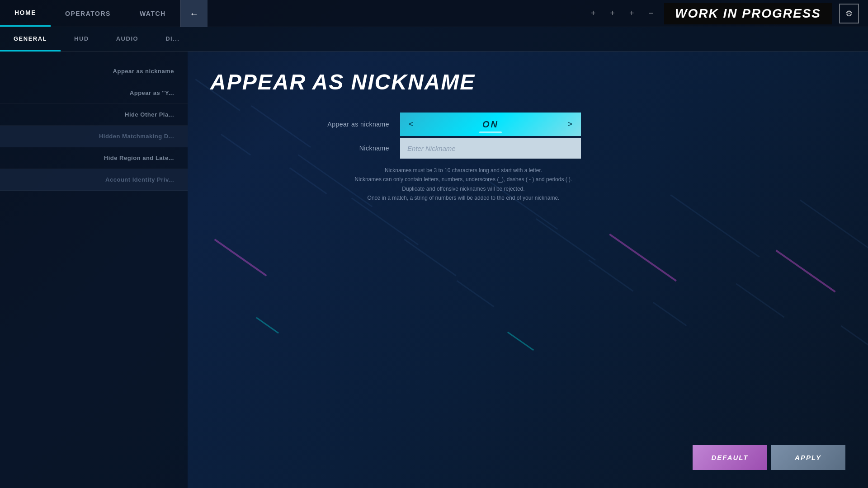 This screenshot has width=868, height=488. Describe the element at coordinates (748, 14) in the screenshot. I see `work-in-progress-banner: WORK IN PROGRESS` at that location.